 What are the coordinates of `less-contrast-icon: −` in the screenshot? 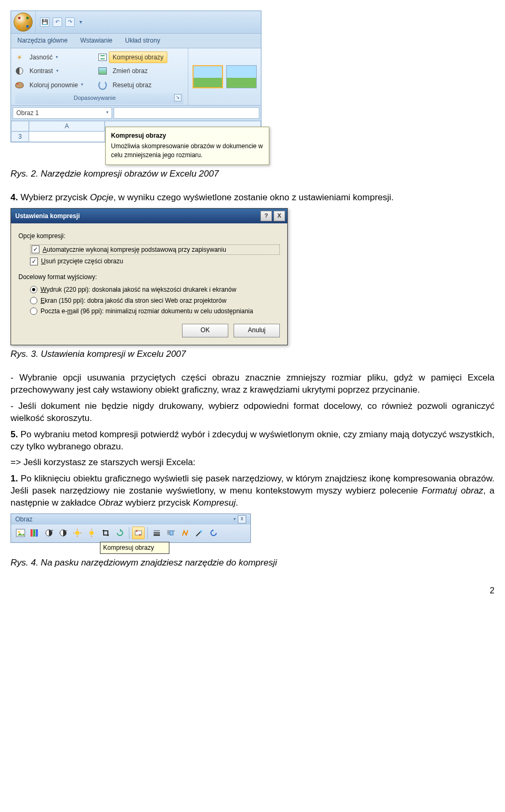 It's located at (63, 533).